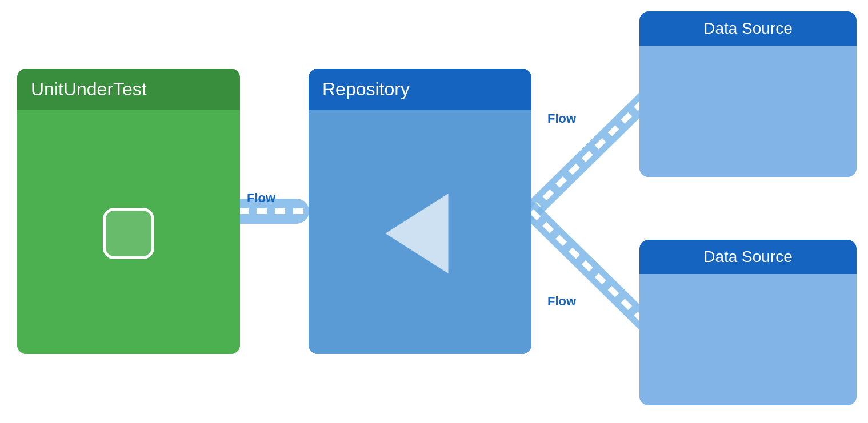  What do you see at coordinates (748, 29) in the screenshot?
I see `datasource-top-header: Data Source` at bounding box center [748, 29].